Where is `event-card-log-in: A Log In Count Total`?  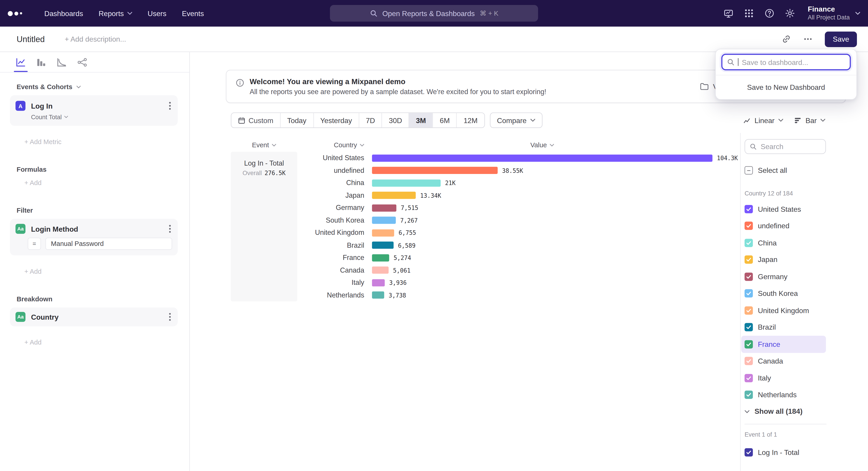
event-card-log-in: A Log In Count Total is located at coordinates (94, 111).